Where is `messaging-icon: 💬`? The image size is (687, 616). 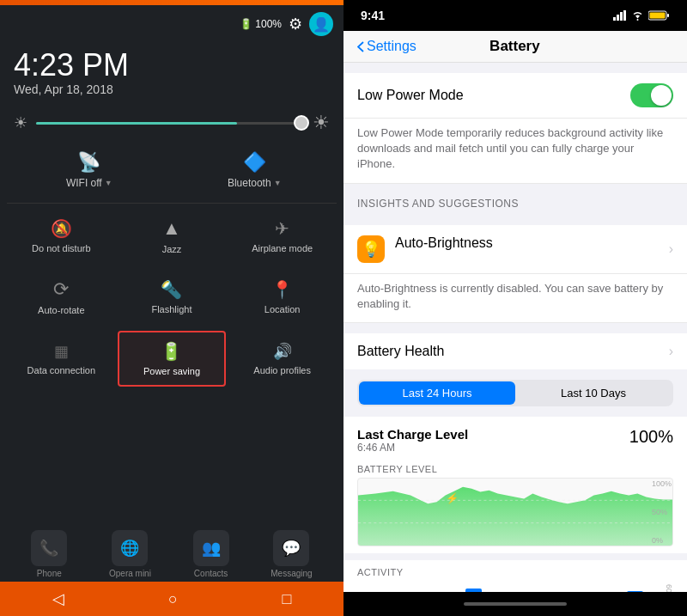 messaging-icon: 💬 is located at coordinates (291, 548).